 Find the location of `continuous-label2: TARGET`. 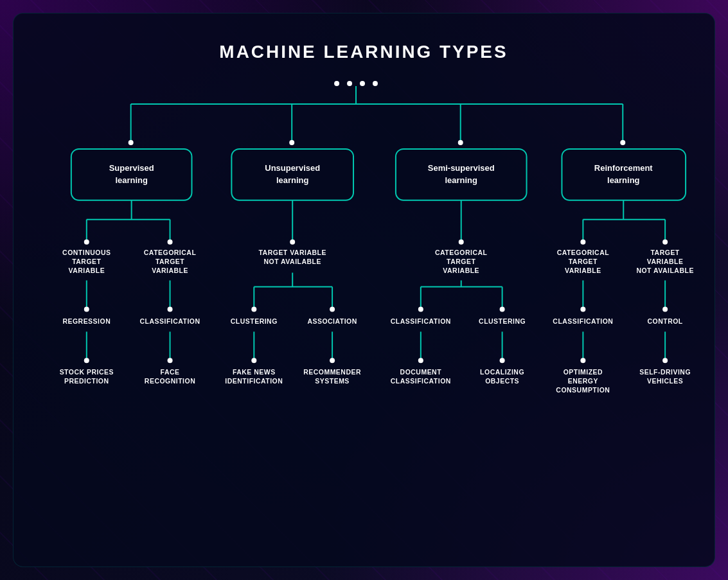

continuous-label2: TARGET is located at coordinates (86, 262).